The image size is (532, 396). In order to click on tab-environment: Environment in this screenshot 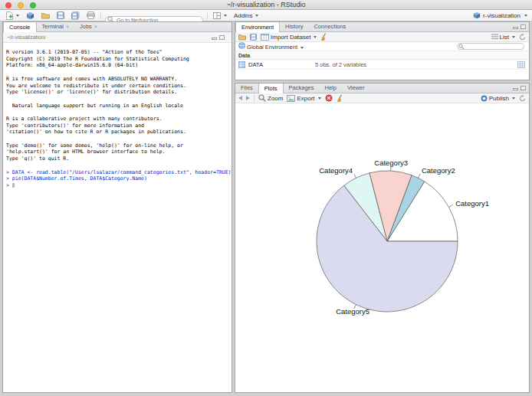, I will do `click(258, 28)`.